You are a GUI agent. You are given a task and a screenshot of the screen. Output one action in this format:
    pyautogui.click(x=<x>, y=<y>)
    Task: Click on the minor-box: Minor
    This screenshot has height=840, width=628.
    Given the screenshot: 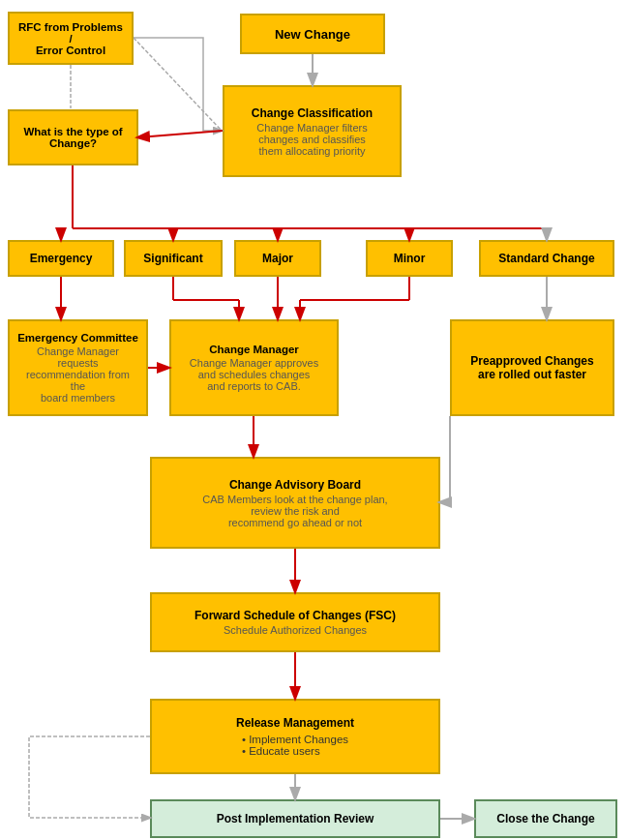 What is the action you would take?
    pyautogui.click(x=409, y=258)
    